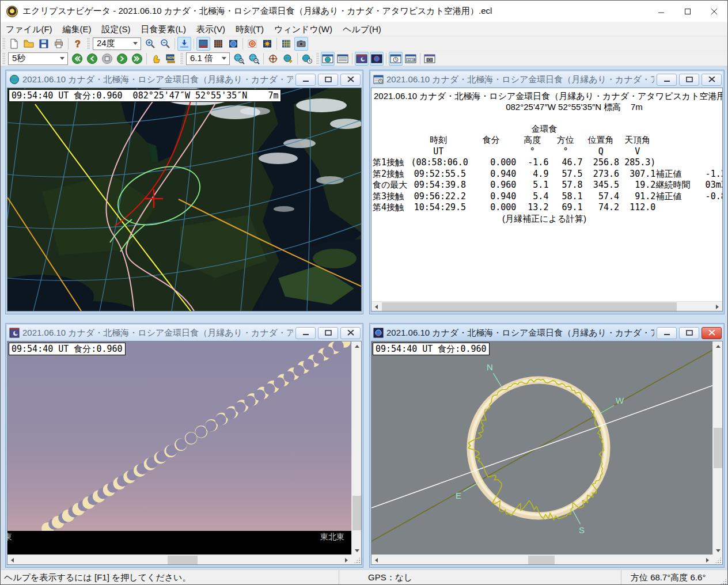 This screenshot has height=585, width=728. What do you see at coordinates (718, 449) in the screenshot?
I see `limb-vertical-scrollbar` at bounding box center [718, 449].